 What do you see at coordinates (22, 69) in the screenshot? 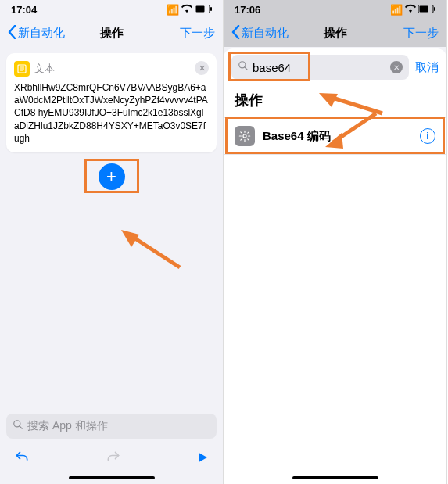
I see `text-icon` at bounding box center [22, 69].